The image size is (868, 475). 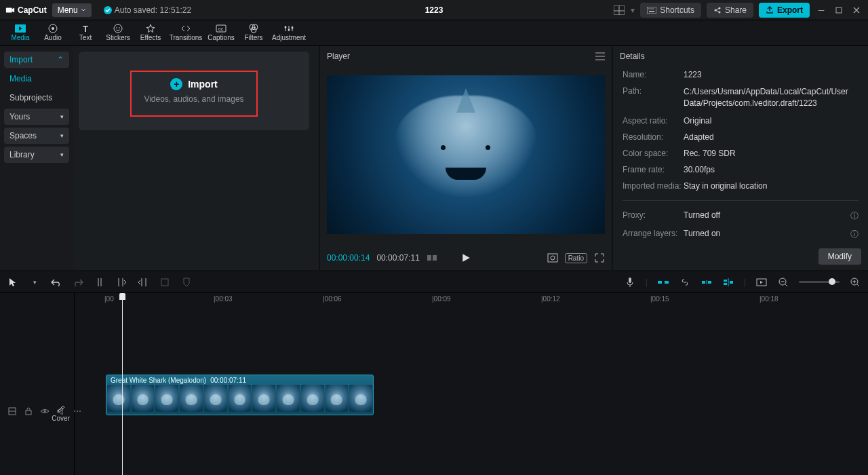 I want to click on side-import: Import⌃, so click(x=37, y=60).